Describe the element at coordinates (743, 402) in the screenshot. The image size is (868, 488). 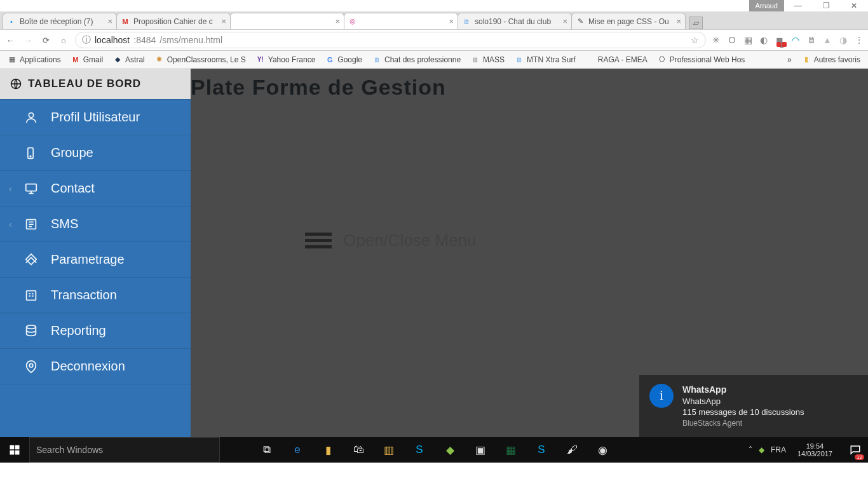
I see `toast-app: WhatsApp` at that location.